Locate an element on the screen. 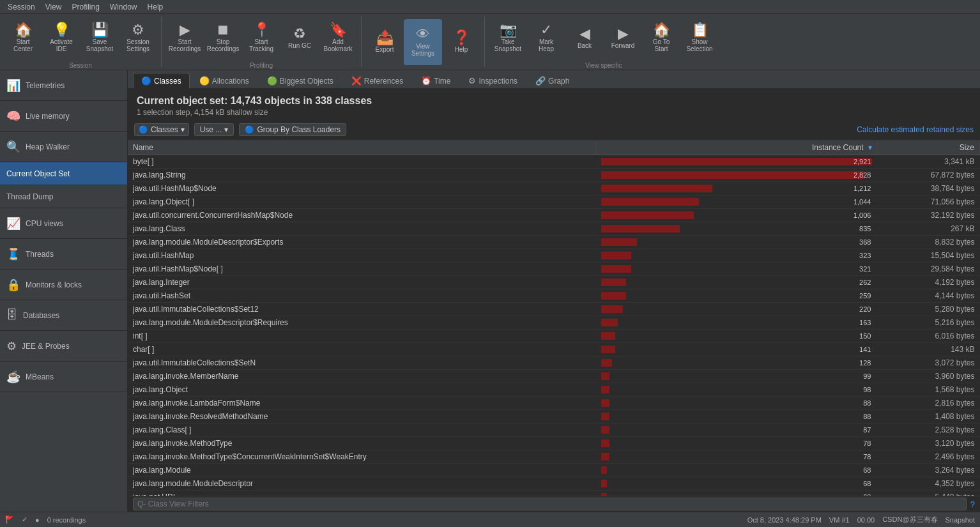  start-center-button: 🏠 StartCenter is located at coordinates (23, 38).